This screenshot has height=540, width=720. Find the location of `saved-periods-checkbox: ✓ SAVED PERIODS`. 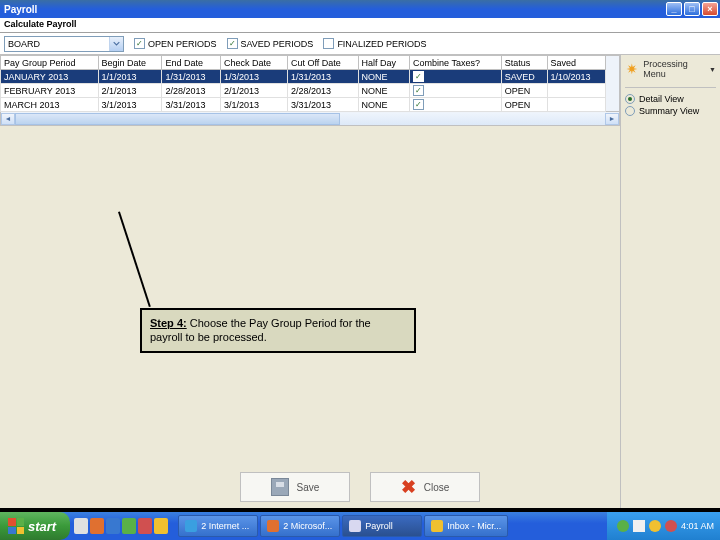

saved-periods-checkbox: ✓ SAVED PERIODS is located at coordinates (270, 44).